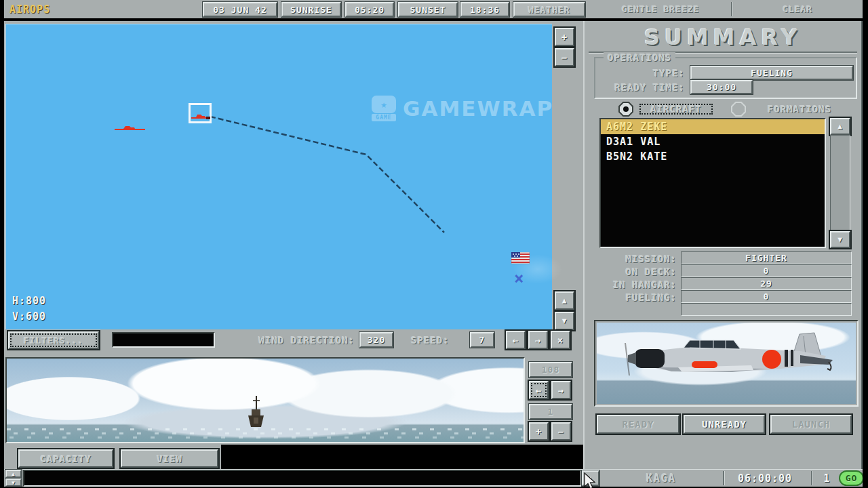 The height and width of the screenshot is (488, 868). What do you see at coordinates (521, 258) in the screenshot?
I see `us-flag-icon` at bounding box center [521, 258].